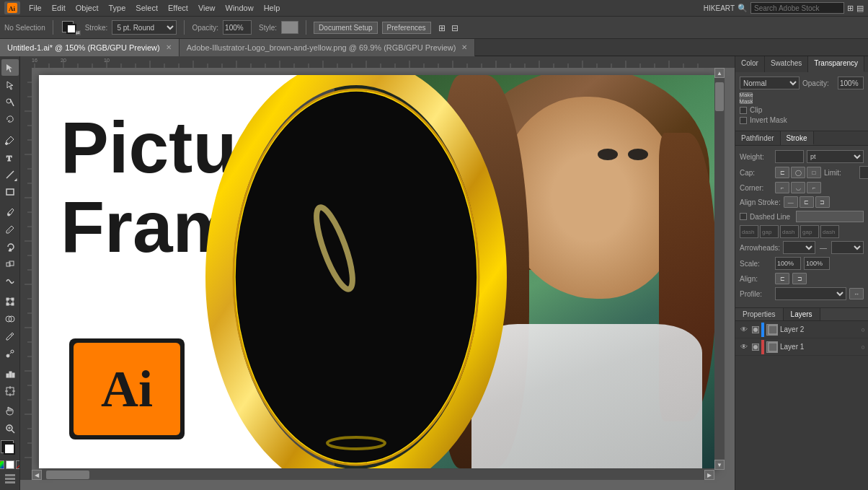 The width and height of the screenshot is (868, 490). Describe the element at coordinates (10, 336) in the screenshot. I see `eyedropper-button` at that location.